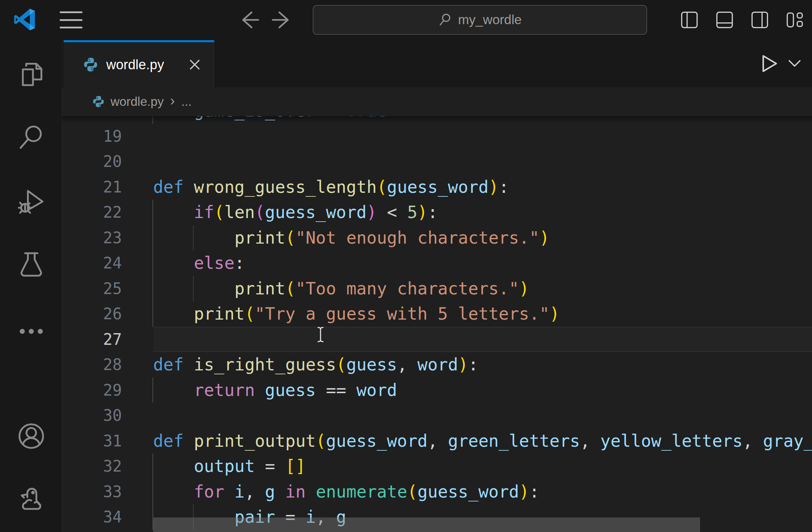 This screenshot has height=532, width=812. I want to click on line-content: else:, so click(199, 263).